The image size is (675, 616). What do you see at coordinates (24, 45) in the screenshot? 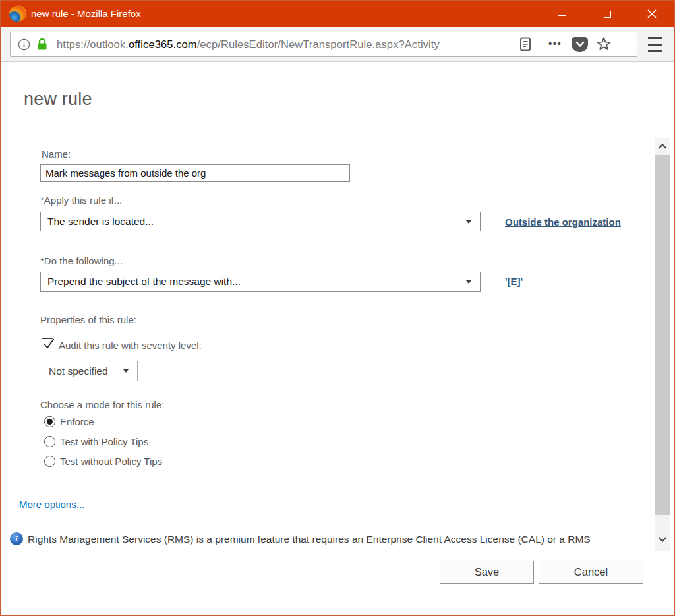
I see `page-info-icon` at bounding box center [24, 45].